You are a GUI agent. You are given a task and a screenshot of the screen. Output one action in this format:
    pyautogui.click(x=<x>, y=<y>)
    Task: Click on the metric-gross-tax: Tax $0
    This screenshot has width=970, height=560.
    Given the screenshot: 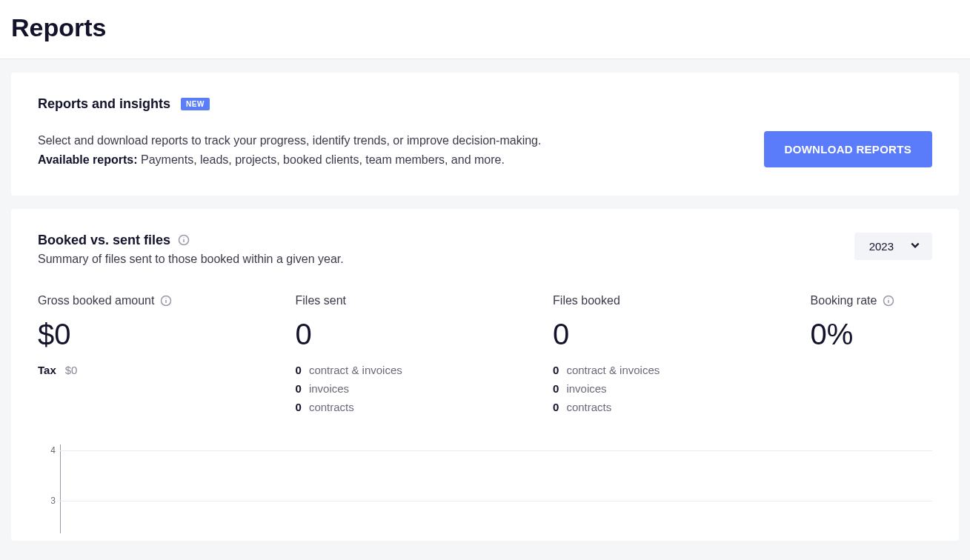 What is the action you would take?
    pyautogui.click(x=162, y=370)
    